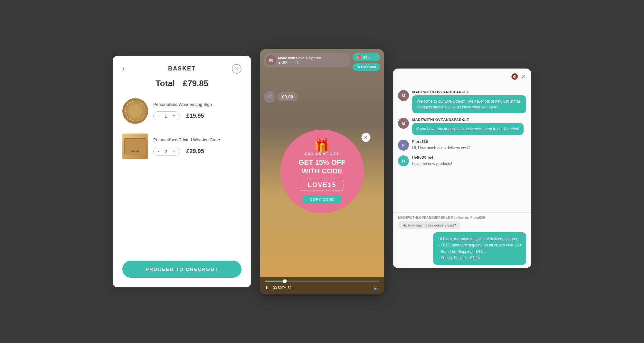 The height and width of the screenshot is (343, 644). What do you see at coordinates (376, 288) in the screenshot?
I see `volume-button: 🔈` at bounding box center [376, 288].